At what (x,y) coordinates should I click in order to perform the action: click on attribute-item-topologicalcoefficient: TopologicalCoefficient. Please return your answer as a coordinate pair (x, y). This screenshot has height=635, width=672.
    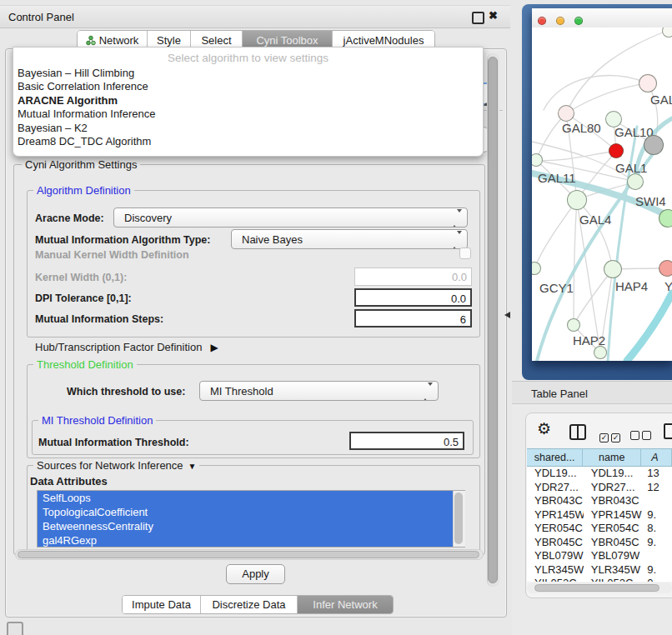
    Looking at the image, I should click on (251, 512).